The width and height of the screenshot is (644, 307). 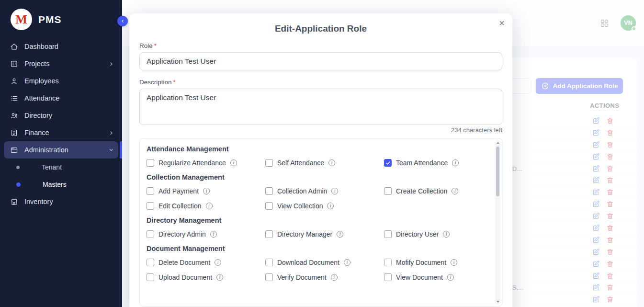 I want to click on permission-download-document: Download Document, so click(x=325, y=262).